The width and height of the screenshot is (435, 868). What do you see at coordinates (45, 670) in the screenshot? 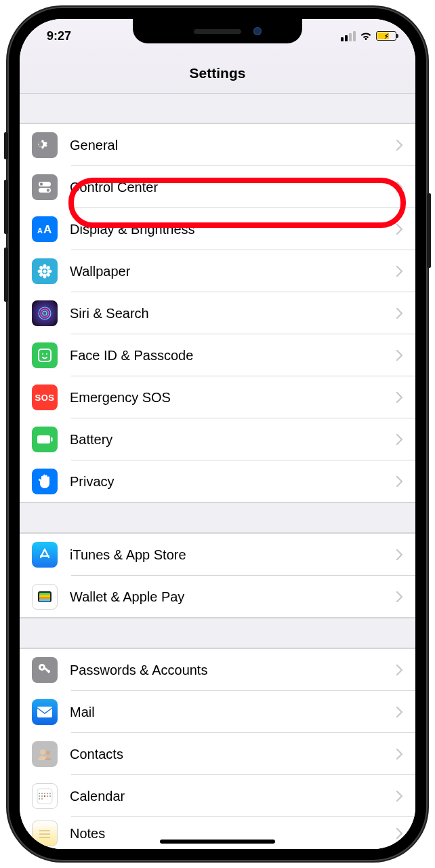
I see `key-icon` at bounding box center [45, 670].